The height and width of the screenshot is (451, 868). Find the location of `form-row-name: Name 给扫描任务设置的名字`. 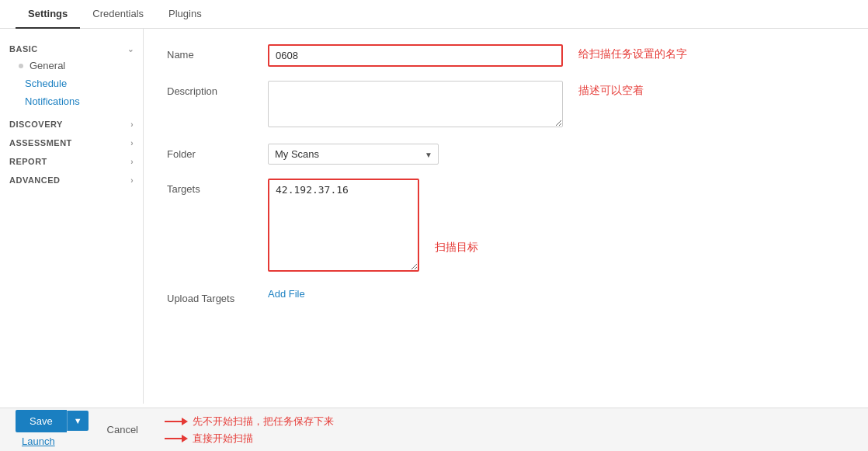

form-row-name: Name 给扫描任务设置的名字 is located at coordinates (506, 56).